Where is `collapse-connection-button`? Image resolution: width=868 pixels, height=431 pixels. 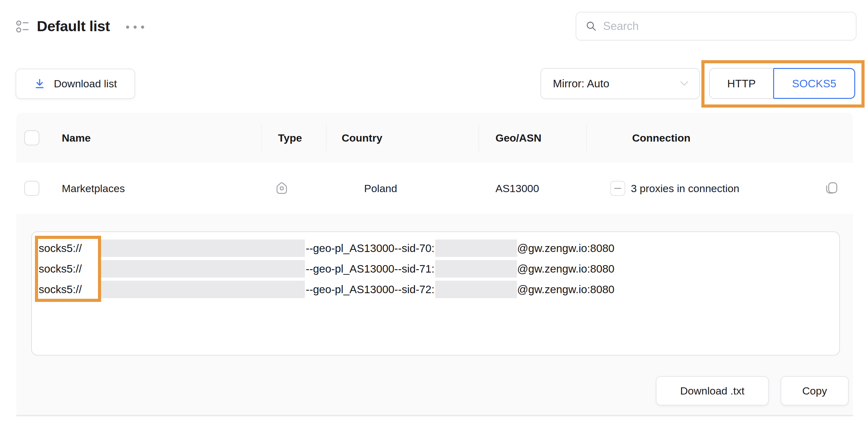
collapse-connection-button is located at coordinates (618, 189).